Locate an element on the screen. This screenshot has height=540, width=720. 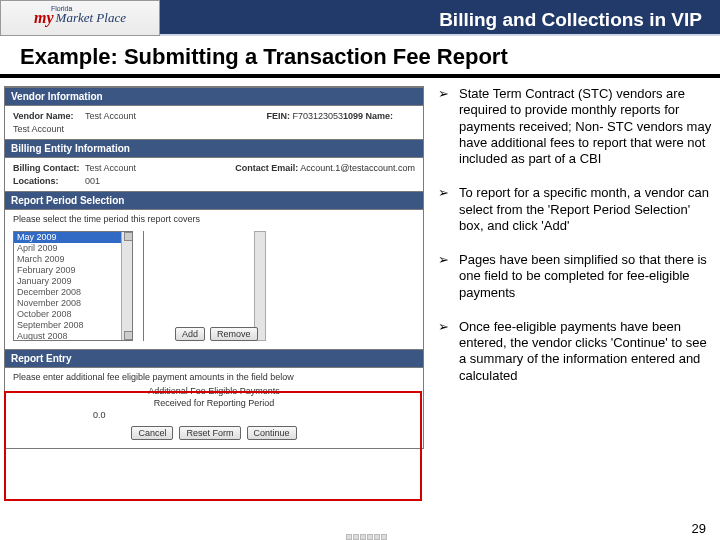
fein-block: FEIN: F703123053 is located at coordinates (304, 116).